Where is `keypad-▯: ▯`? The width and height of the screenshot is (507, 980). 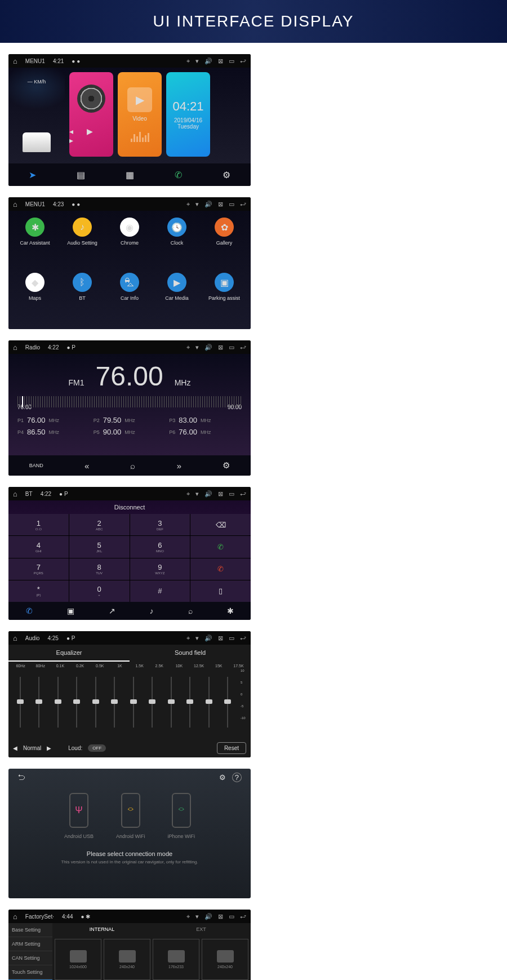
keypad-▯: ▯ is located at coordinates (221, 591).